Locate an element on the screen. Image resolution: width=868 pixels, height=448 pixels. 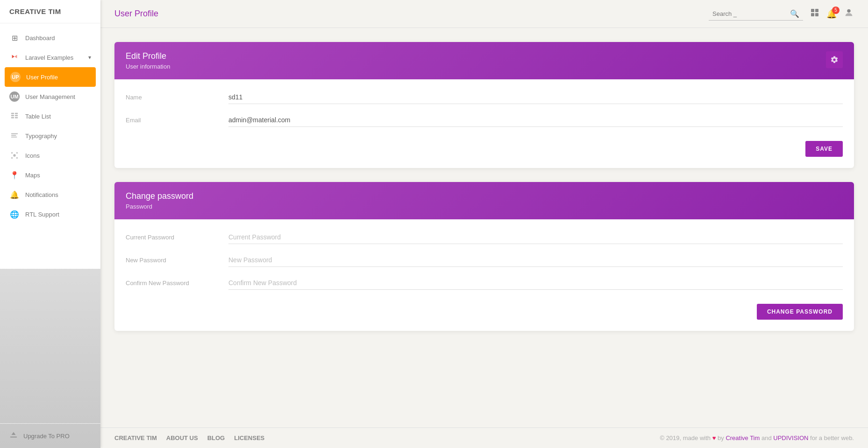
email-label: Email is located at coordinates (172, 120).